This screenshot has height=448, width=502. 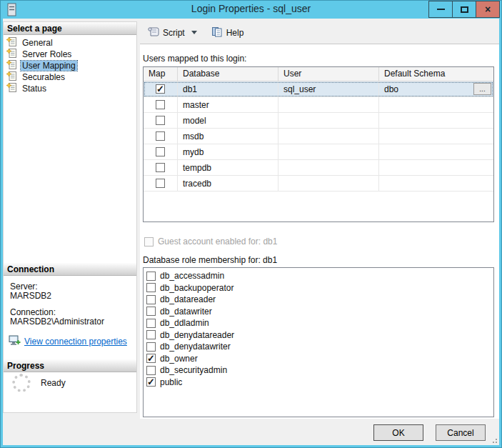 What do you see at coordinates (194, 370) in the screenshot?
I see `role-name: db_securityadmin` at bounding box center [194, 370].